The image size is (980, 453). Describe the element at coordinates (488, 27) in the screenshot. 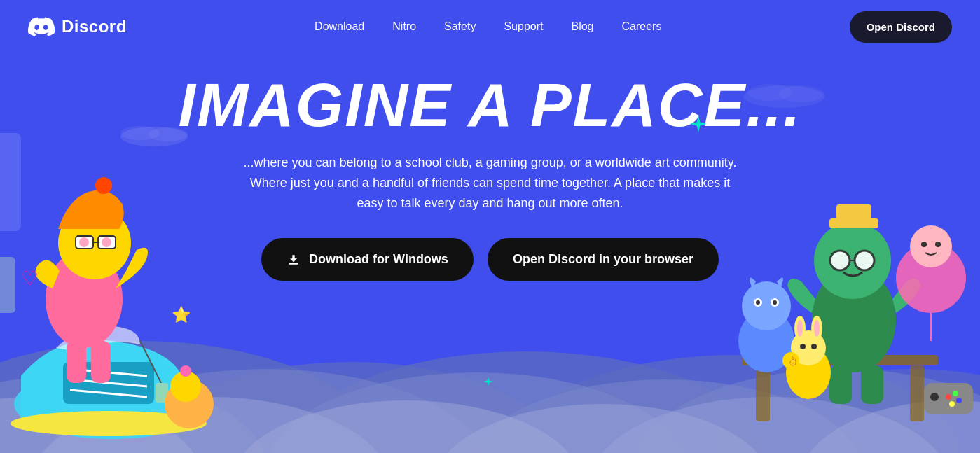

I see `nav-links: Download Nitro Safety Support Blog Caree…` at that location.